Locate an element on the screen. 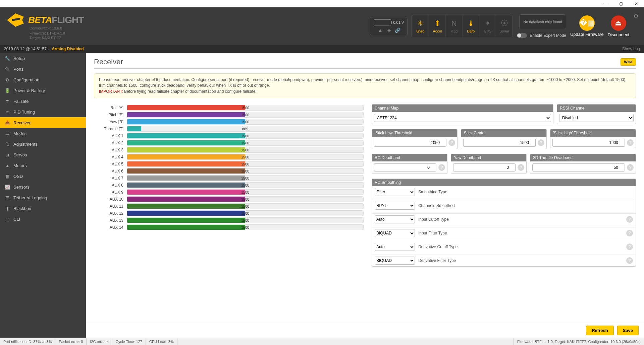  window-titlebar: — ▢ ✕ is located at coordinates (322, 4).